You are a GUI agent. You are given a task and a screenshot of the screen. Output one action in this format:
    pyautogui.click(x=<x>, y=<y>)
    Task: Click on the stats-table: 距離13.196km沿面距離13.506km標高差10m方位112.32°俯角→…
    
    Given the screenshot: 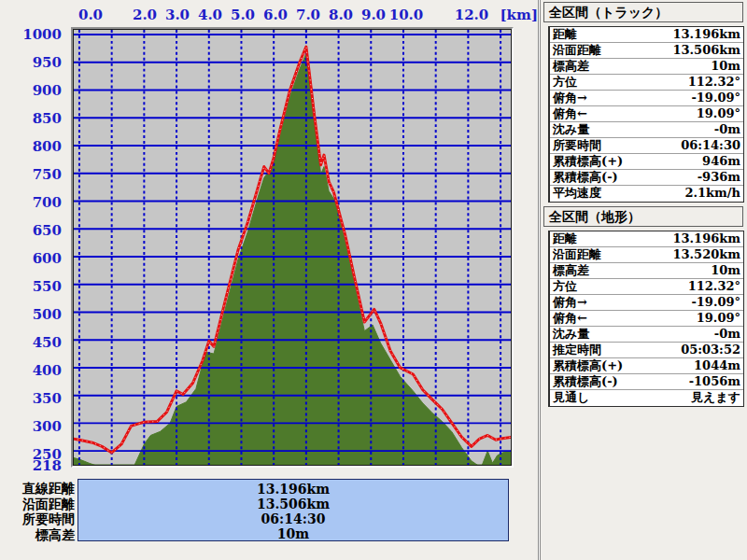 What is the action you would take?
    pyautogui.click(x=646, y=114)
    